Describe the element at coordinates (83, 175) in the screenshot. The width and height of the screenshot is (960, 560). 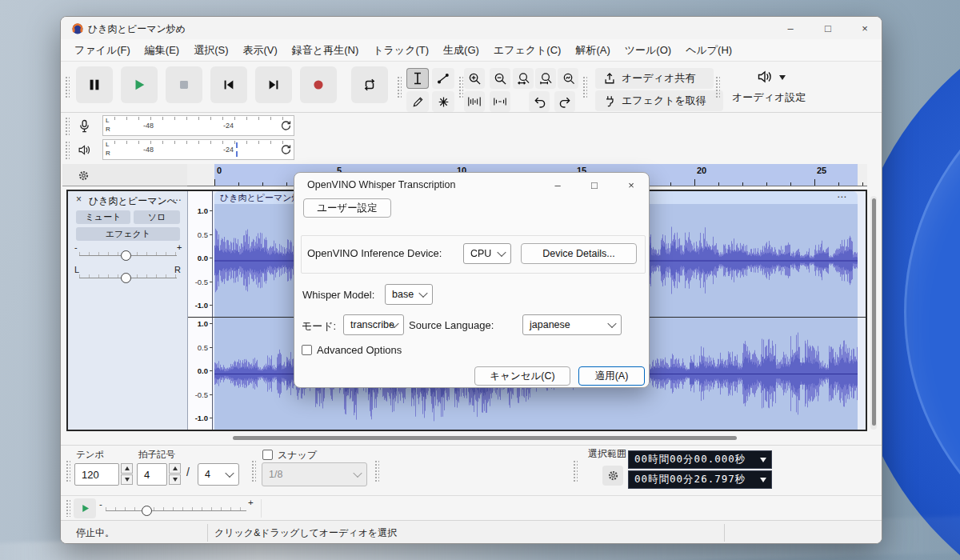
I see `timeline-options-button` at that location.